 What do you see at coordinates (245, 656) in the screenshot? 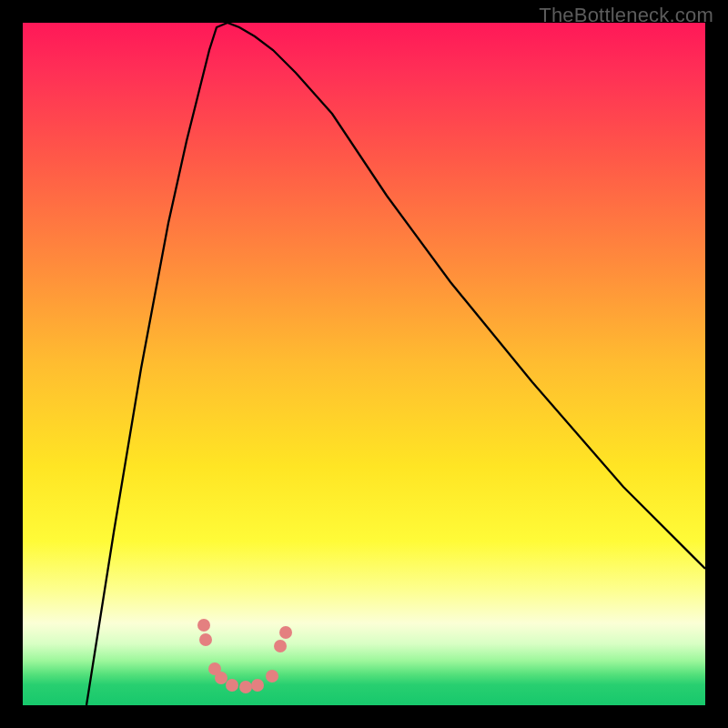
I see `curve-markers` at bounding box center [245, 656].